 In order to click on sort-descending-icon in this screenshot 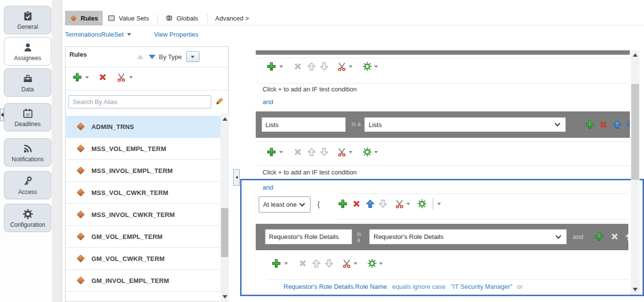, I will do `click(152, 57)`.